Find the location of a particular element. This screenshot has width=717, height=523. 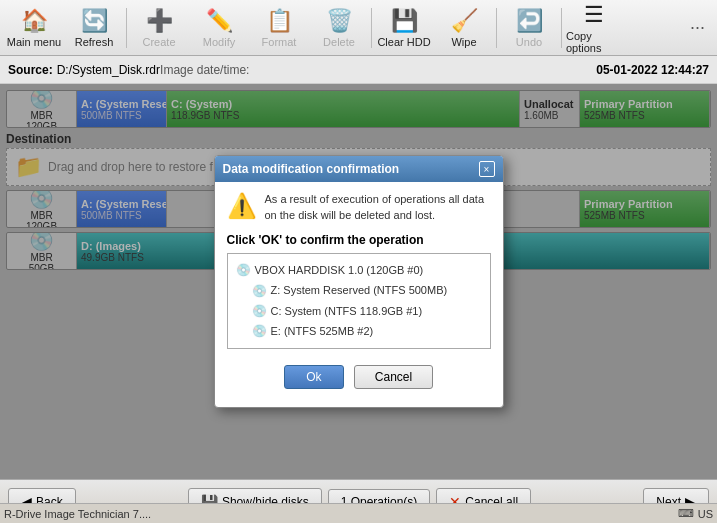

copy-options-label: Copy options is located at coordinates (594, 42).